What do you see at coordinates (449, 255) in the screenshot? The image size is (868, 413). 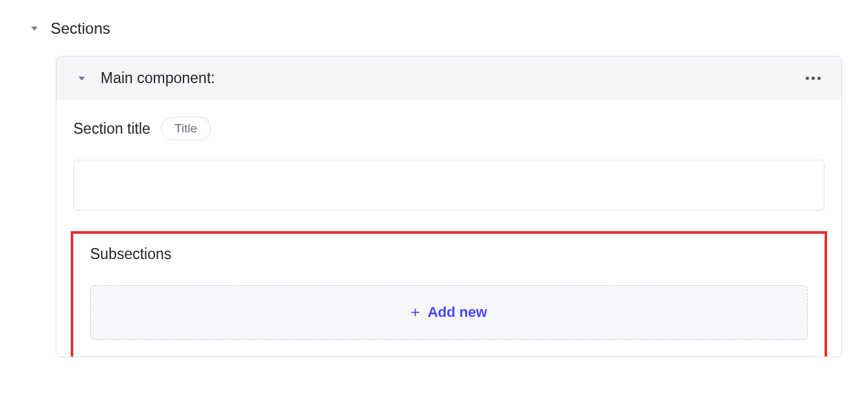 I see `subsections-label: Subsections` at bounding box center [449, 255].